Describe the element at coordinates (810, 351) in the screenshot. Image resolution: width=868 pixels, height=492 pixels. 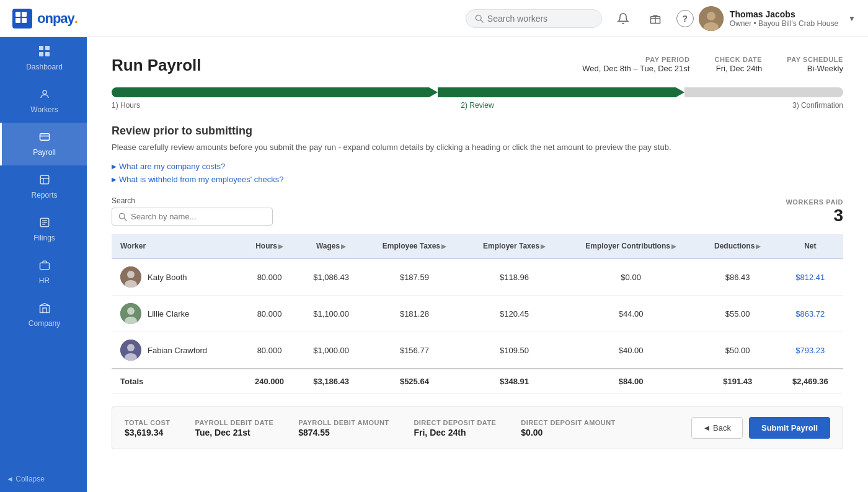
I see `net-link: $793.23` at that location.